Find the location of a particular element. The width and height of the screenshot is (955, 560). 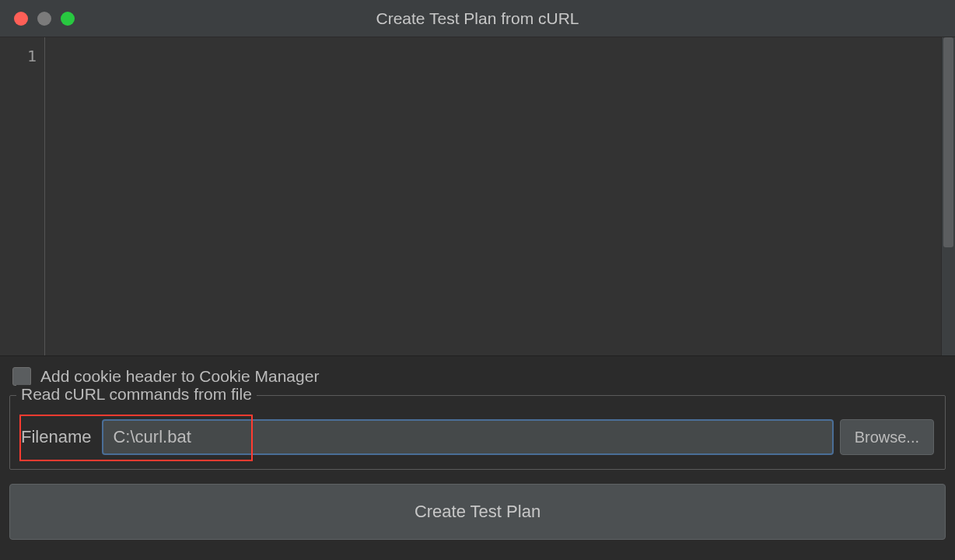

read-from-file-fieldset: Read cURL commands from file Filename Br… is located at coordinates (478, 432).